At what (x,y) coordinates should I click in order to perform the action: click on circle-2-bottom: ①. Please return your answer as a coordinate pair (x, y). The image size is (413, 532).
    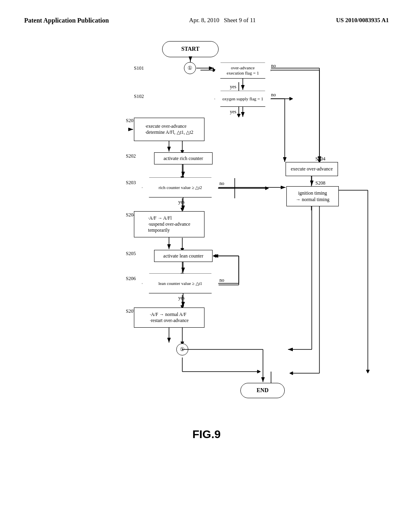
    Looking at the image, I should click on (182, 349).